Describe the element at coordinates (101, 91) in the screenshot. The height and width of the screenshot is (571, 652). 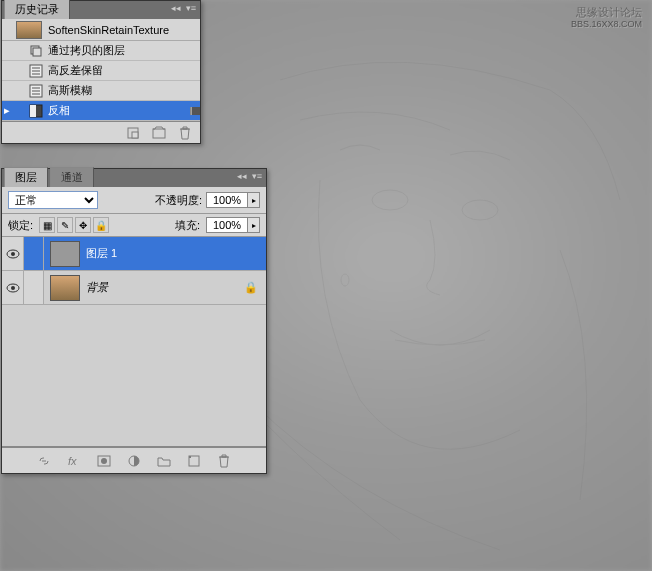
I see `history-item: 高斯模糊` at that location.